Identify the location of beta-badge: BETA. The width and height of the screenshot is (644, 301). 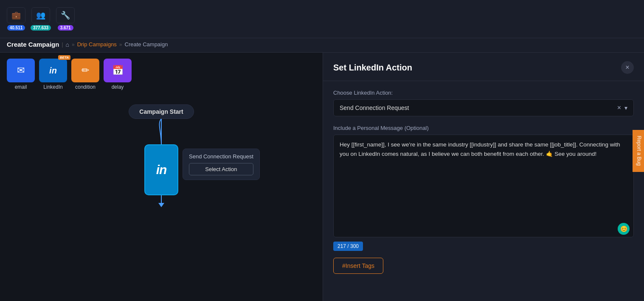
(65, 58).